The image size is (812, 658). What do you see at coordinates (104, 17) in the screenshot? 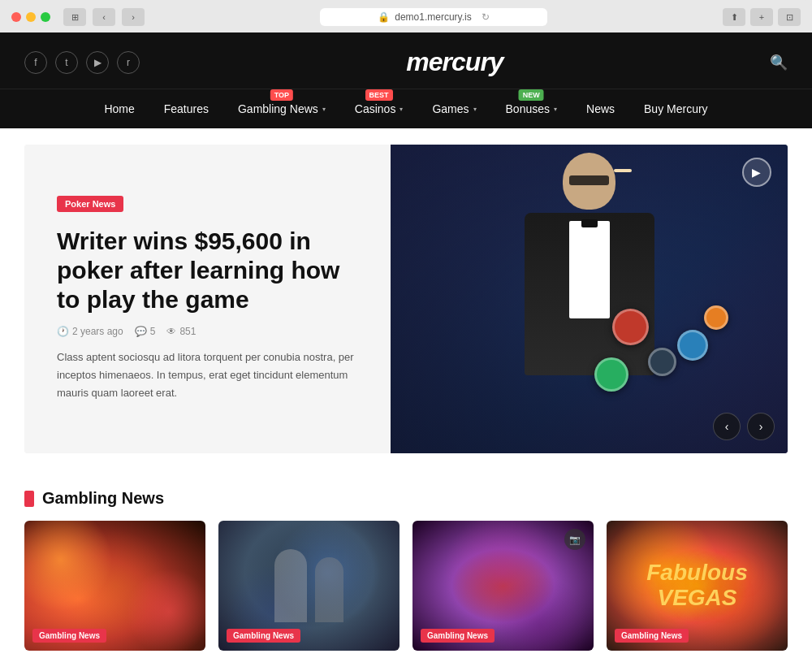
I see `browser-controls: ⊞ ‹ ›` at bounding box center [104, 17].